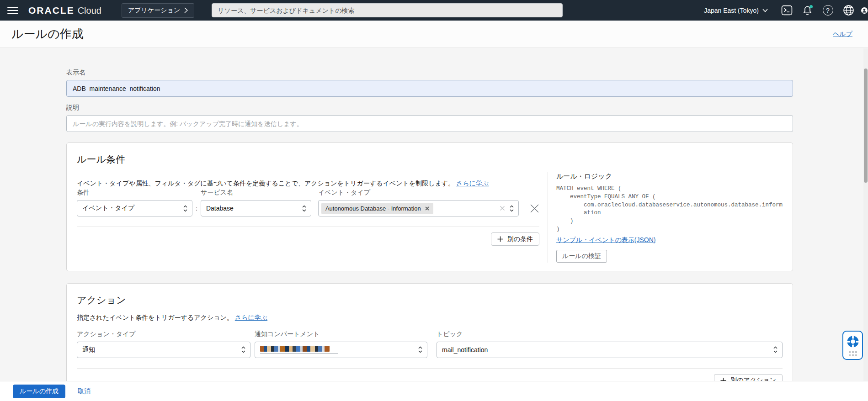 The image size is (868, 401). What do you see at coordinates (811, 6) in the screenshot?
I see `notification-dot` at bounding box center [811, 6].